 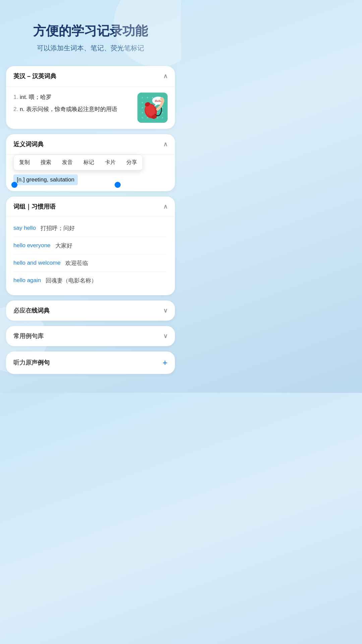 I want to click on context-menu-pronounce: 发音, so click(x=67, y=162).